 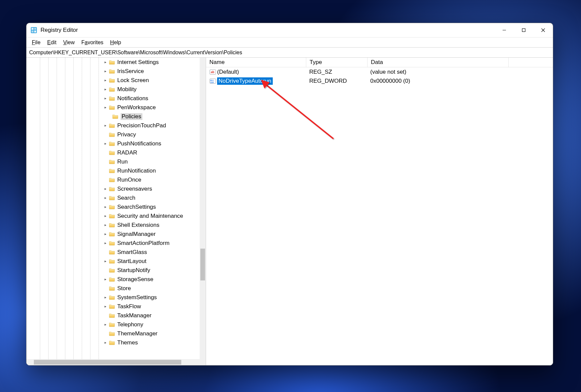 What do you see at coordinates (113, 225) in the screenshot?
I see `tree-item-shell-extensions: ▸Shell Extensions` at bounding box center [113, 225].